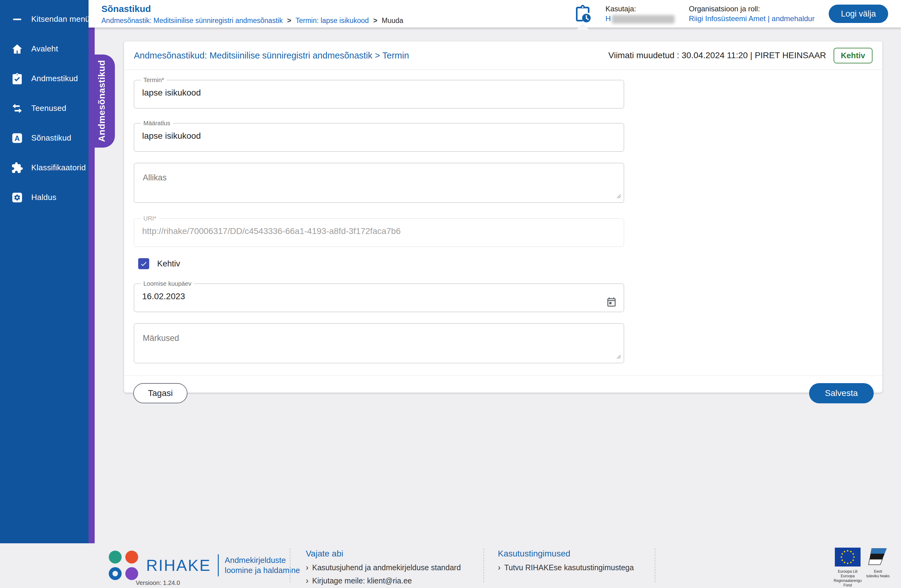 The width and height of the screenshot is (901, 588). I want to click on collapse-menu-icon, so click(17, 19).